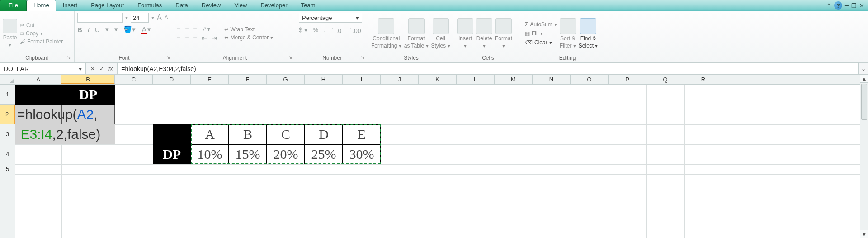 The width and height of the screenshot is (868, 238). I want to click on formula-input: =hlookup(A2,E3:I4,2,false), so click(488, 69).